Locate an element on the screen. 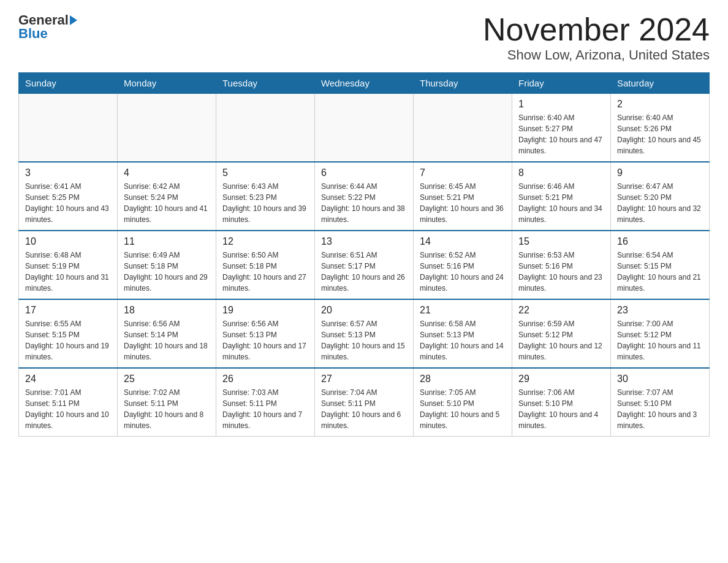 Image resolution: width=728 pixels, height=563 pixels. day-info: Sunrise: 6:47 AM Sunset: 5:20 PM Dayligh… is located at coordinates (660, 203).